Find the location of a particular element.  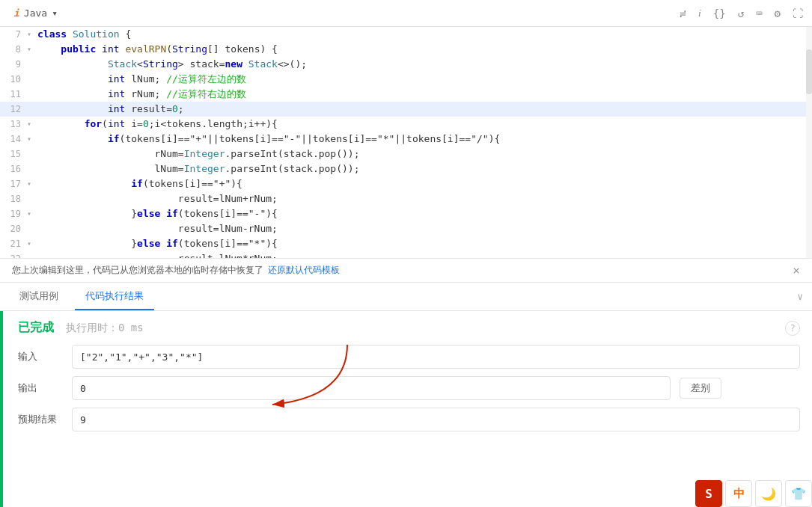

line-number: 12 is located at coordinates (13, 109).